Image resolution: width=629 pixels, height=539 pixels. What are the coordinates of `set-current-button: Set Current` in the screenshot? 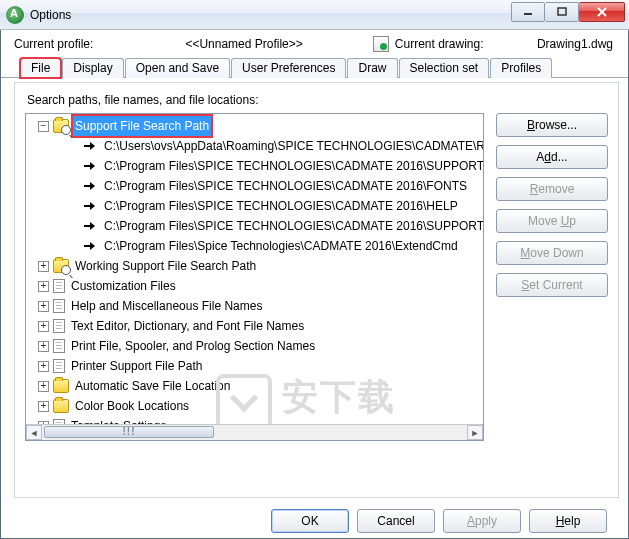 It's located at (552, 285).